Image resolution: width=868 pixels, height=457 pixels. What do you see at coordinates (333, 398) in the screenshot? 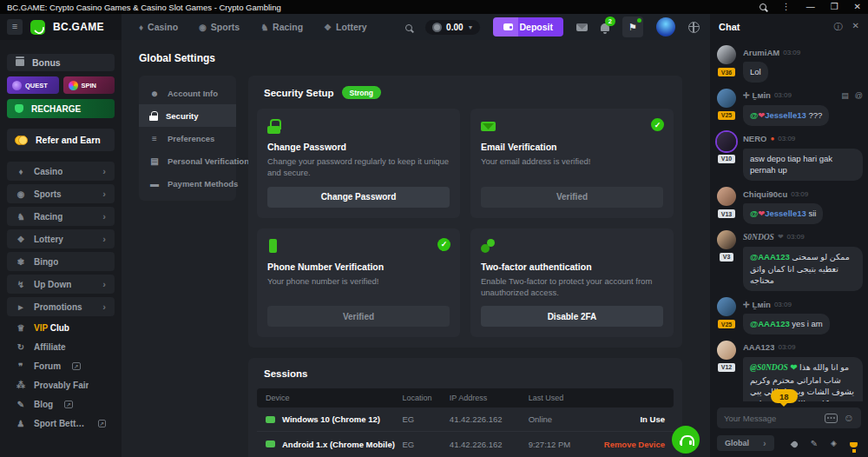
I see `column-header-device: Device` at bounding box center [333, 398].